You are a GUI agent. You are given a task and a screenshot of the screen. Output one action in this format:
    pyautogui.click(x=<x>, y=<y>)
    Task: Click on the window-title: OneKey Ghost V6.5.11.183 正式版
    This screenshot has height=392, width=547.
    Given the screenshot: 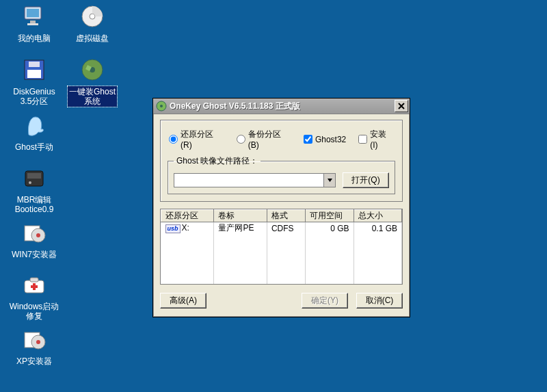 What is the action you would take?
    pyautogui.click(x=282, y=107)
    